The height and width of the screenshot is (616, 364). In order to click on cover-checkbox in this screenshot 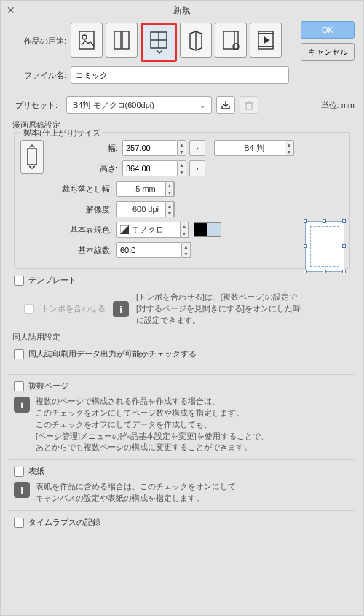, I will do `click(19, 472)`.